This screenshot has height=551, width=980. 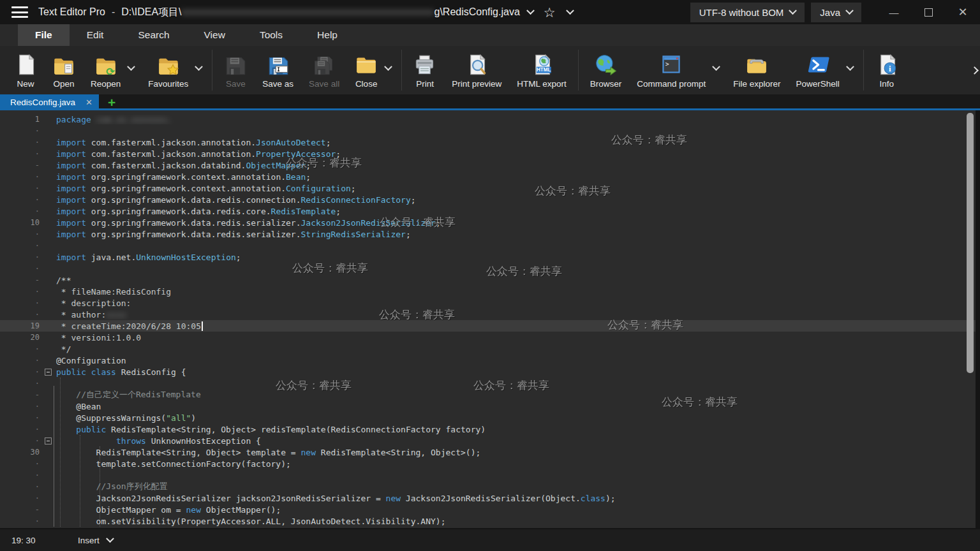 I want to click on close-button: ✕, so click(x=963, y=12).